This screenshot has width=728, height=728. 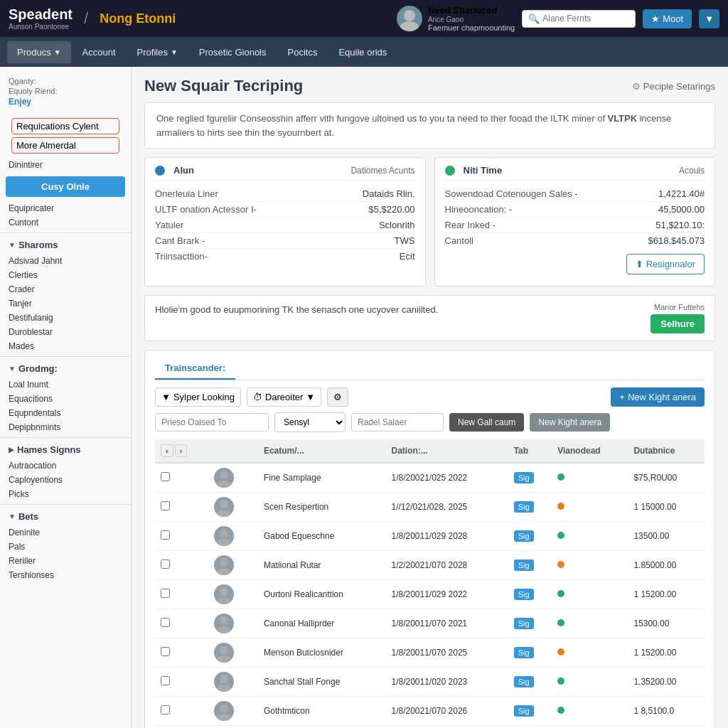 I want to click on header: Speadent Aunson Paontonee / Nong Etonni …, so click(x=364, y=18).